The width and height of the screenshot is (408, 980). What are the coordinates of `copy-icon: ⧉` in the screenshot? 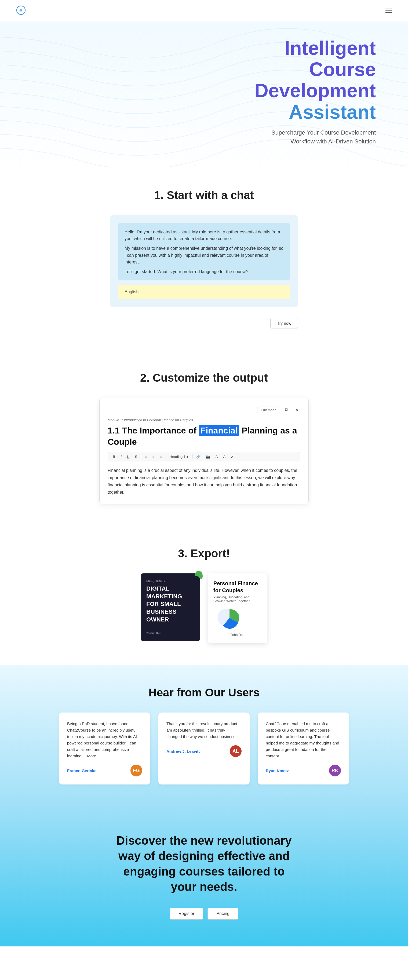 It's located at (286, 410).